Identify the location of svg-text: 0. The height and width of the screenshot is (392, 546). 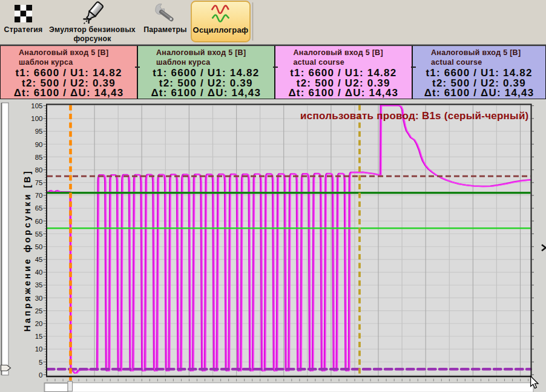
(41, 375).